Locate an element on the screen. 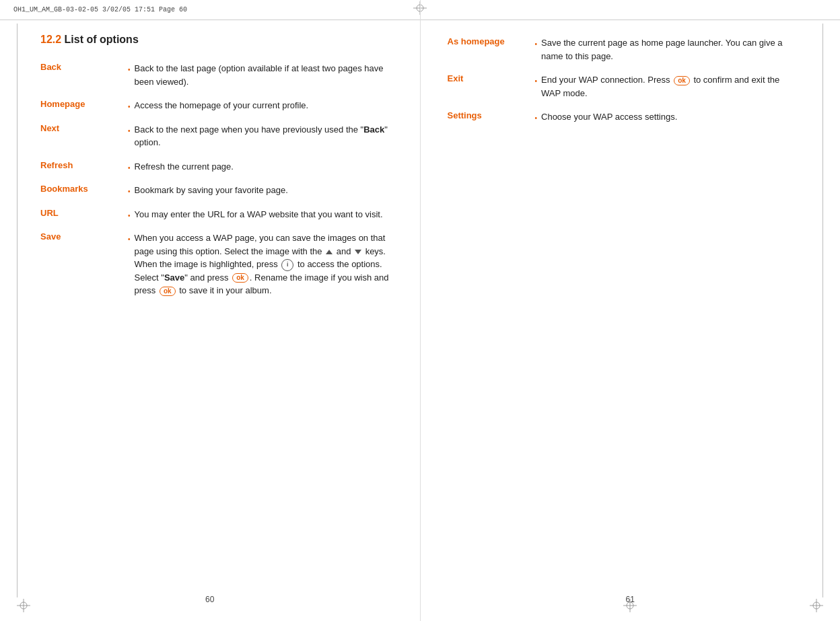  option-term-exit: Exit is located at coordinates (491, 86).